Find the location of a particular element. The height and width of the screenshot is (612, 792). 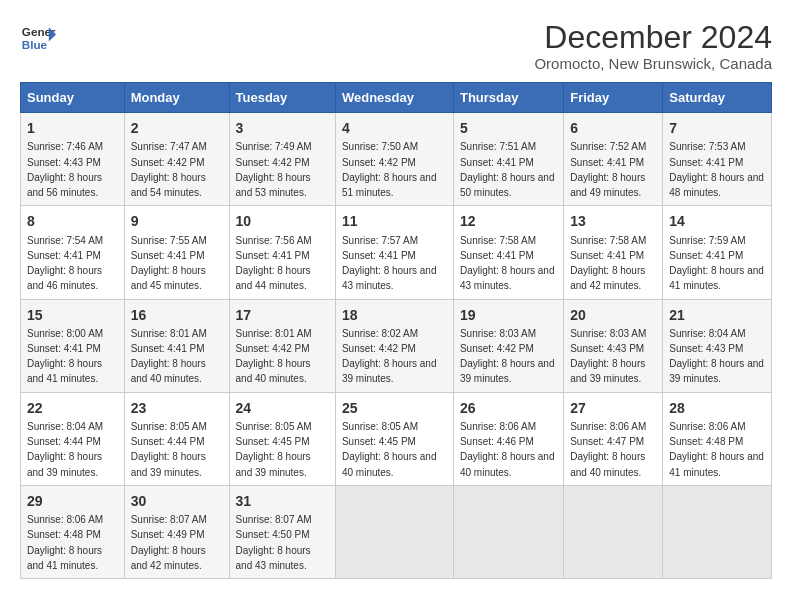

day-info: Sunrise: 7:46 AMSunset: 4:43 PMDaylight:… is located at coordinates (65, 170).